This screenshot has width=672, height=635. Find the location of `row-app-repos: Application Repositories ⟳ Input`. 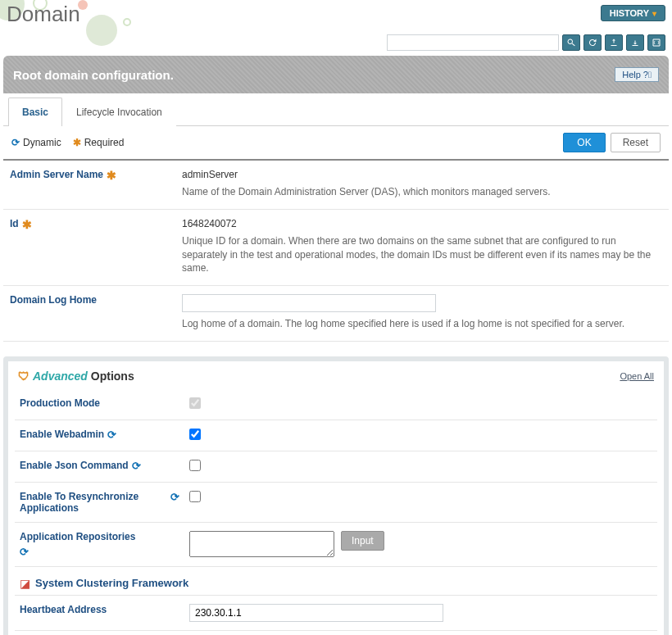

row-app-repos: Application Repositories ⟳ Input is located at coordinates (336, 545).